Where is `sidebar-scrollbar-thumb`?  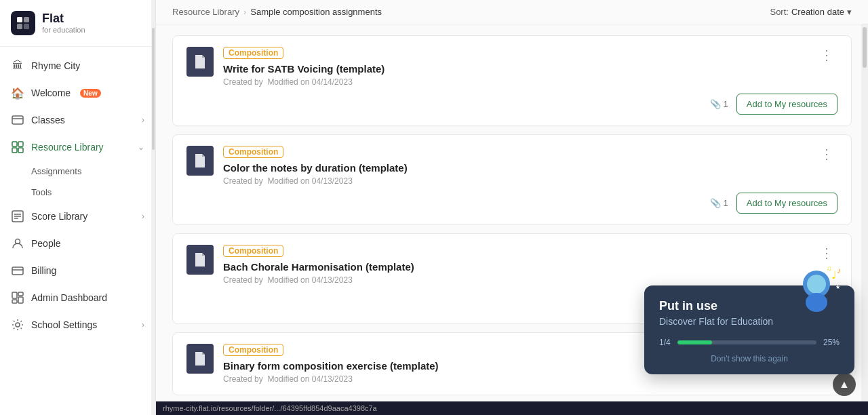
sidebar-scrollbar-thumb is located at coordinates (153, 89).